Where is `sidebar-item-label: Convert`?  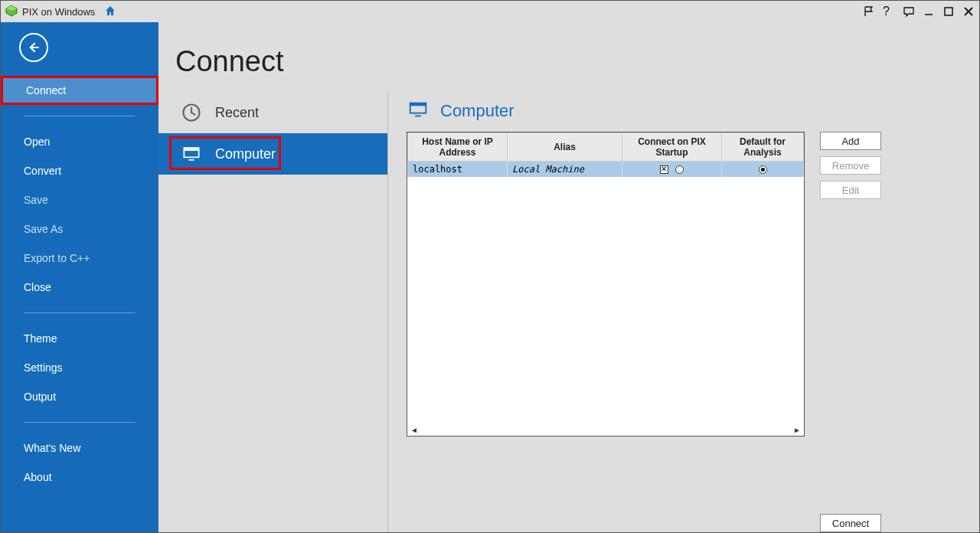 sidebar-item-label: Convert is located at coordinates (43, 171).